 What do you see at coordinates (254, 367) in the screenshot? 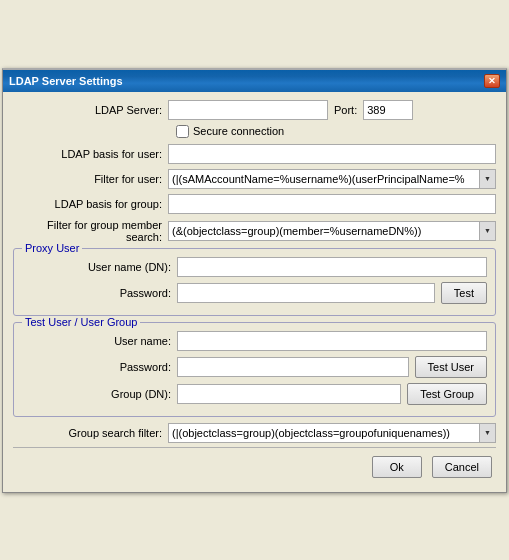
I see `test-password-row: Password: Test User` at bounding box center [254, 367].